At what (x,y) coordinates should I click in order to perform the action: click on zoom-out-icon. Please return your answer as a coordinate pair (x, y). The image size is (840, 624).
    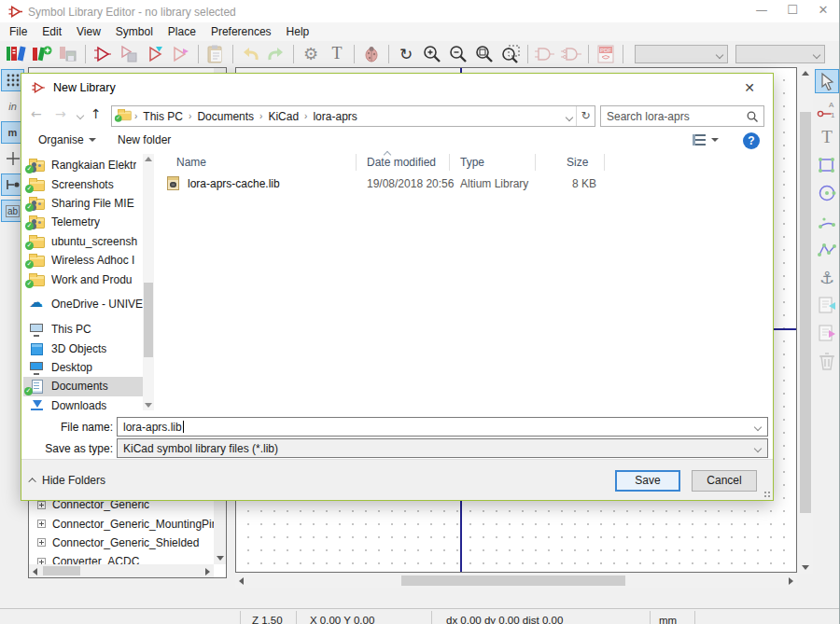
    Looking at the image, I should click on (458, 54).